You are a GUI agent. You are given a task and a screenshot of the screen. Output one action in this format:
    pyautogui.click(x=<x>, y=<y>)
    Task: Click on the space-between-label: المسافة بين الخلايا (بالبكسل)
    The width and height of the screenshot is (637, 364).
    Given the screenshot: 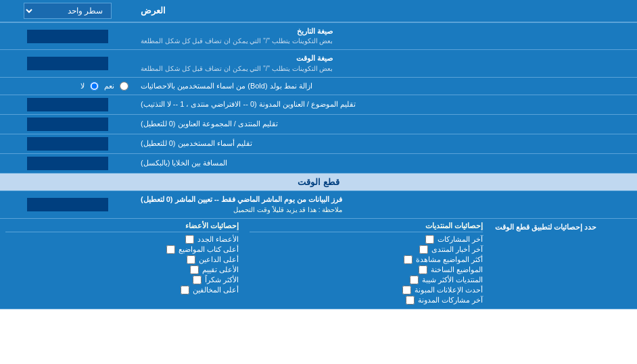 What is the action you would take?
    pyautogui.click(x=386, y=163)
    